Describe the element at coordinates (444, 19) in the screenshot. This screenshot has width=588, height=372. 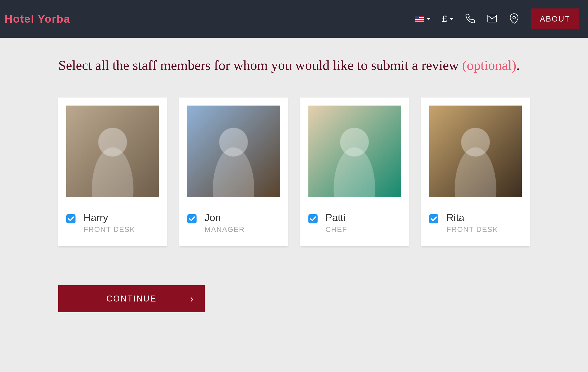
I see `currency-symbol: £` at that location.